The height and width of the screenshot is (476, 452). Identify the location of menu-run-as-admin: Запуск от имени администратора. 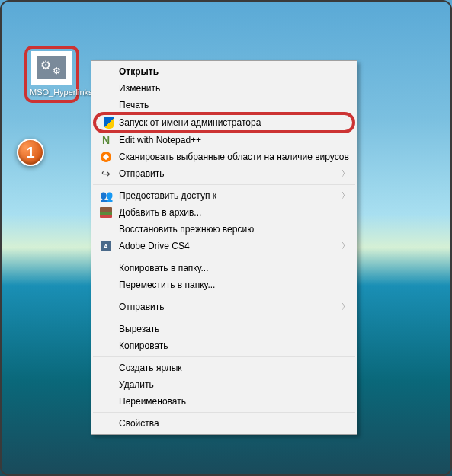
(224, 123).